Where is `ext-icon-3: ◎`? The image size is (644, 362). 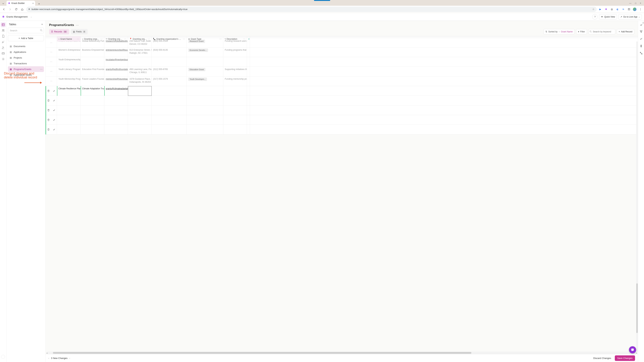
ext-icon-3: ◎ is located at coordinates (612, 9).